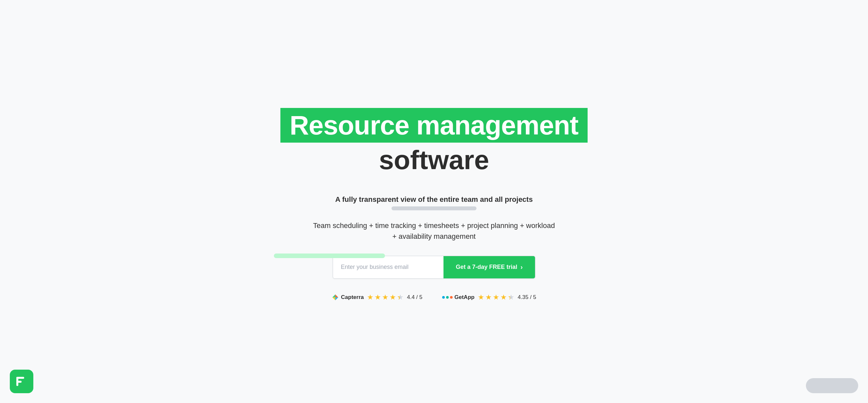 The width and height of the screenshot is (868, 403). I want to click on capterra-star-4: ★, so click(393, 297).